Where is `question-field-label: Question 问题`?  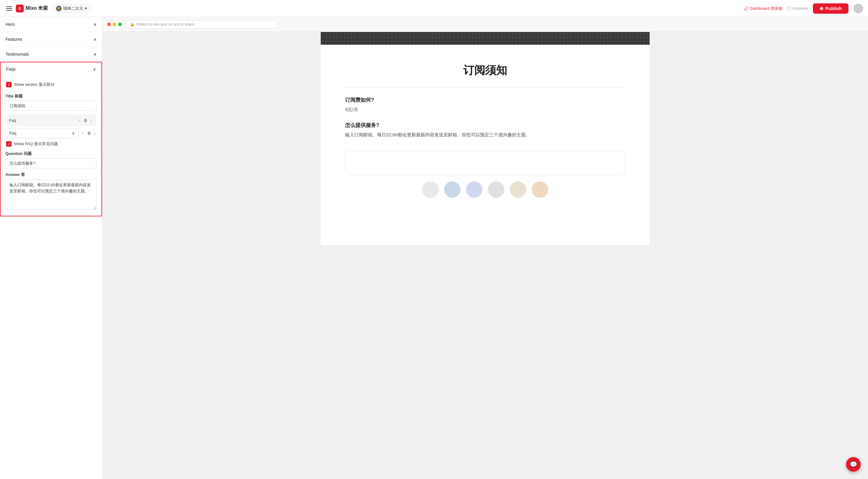
question-field-label: Question 问题 is located at coordinates (51, 153).